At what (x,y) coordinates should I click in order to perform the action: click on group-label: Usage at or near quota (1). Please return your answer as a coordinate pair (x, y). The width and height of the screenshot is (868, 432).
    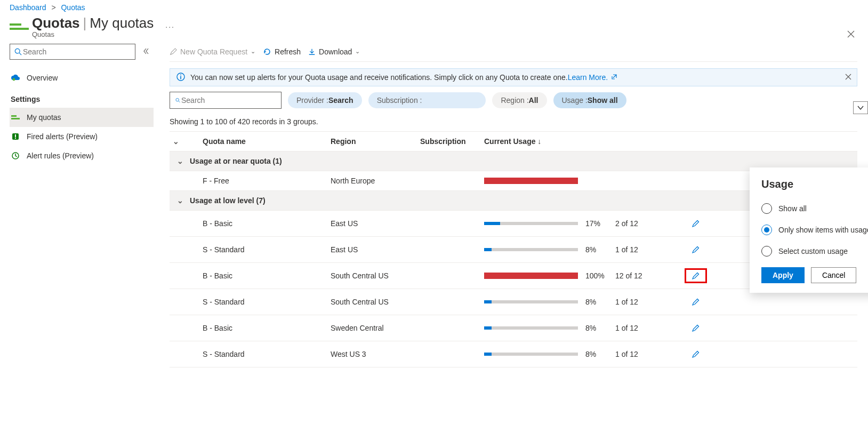
    Looking at the image, I should click on (236, 161).